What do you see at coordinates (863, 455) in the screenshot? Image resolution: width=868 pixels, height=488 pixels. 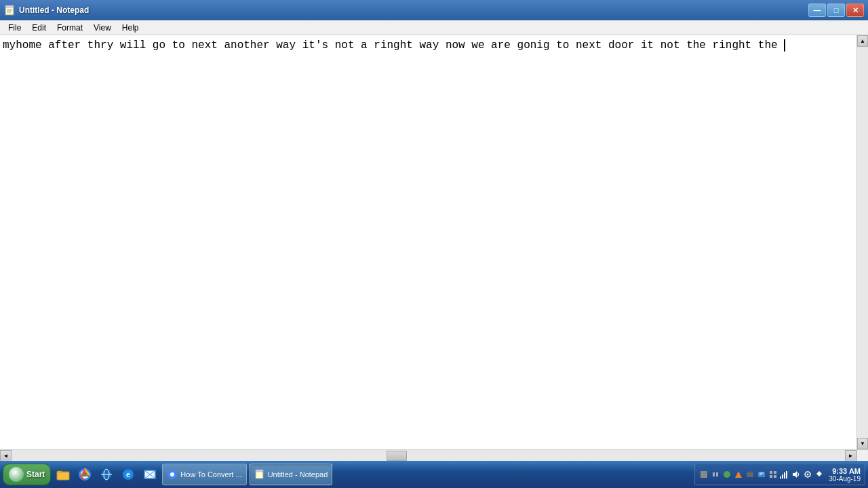 I see `scrollbar-corner` at bounding box center [863, 455].